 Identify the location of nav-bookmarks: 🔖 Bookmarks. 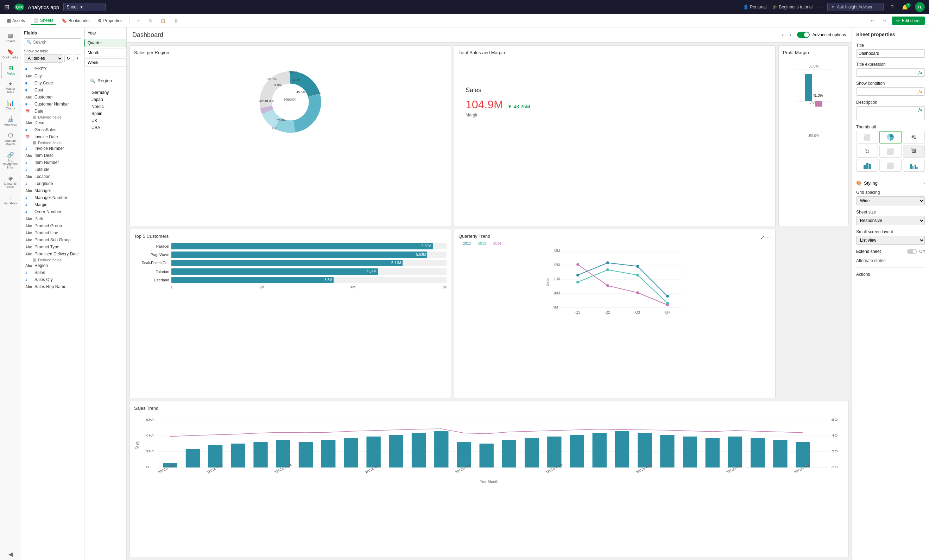
(11, 54).